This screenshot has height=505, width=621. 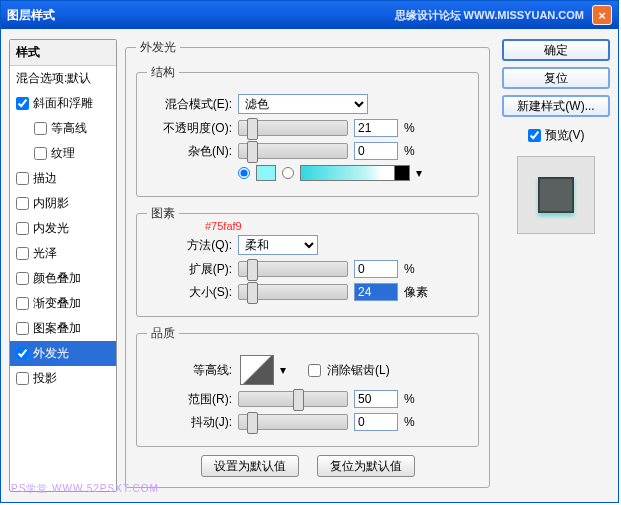 What do you see at coordinates (45, 254) in the screenshot?
I see `style-label: 光泽` at bounding box center [45, 254].